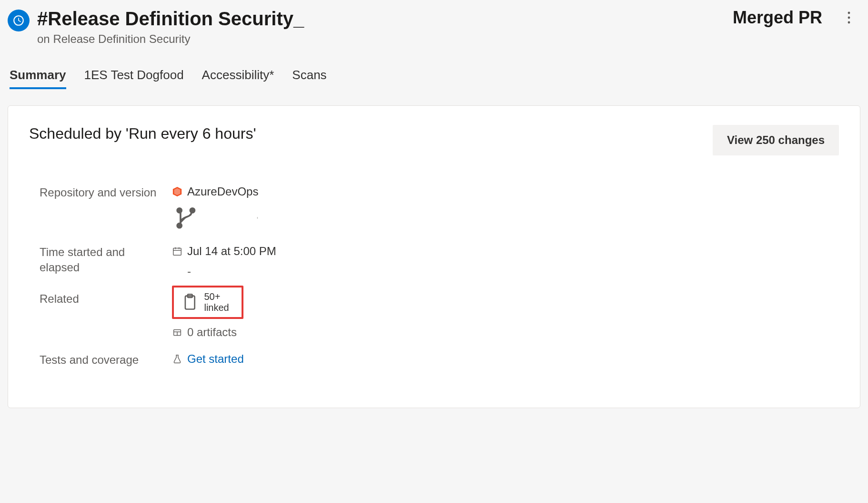 The image size is (868, 503). What do you see at coordinates (434, 140) in the screenshot?
I see `card-top-row: Scheduled by 'Run every 6 hours' View 25…` at bounding box center [434, 140].